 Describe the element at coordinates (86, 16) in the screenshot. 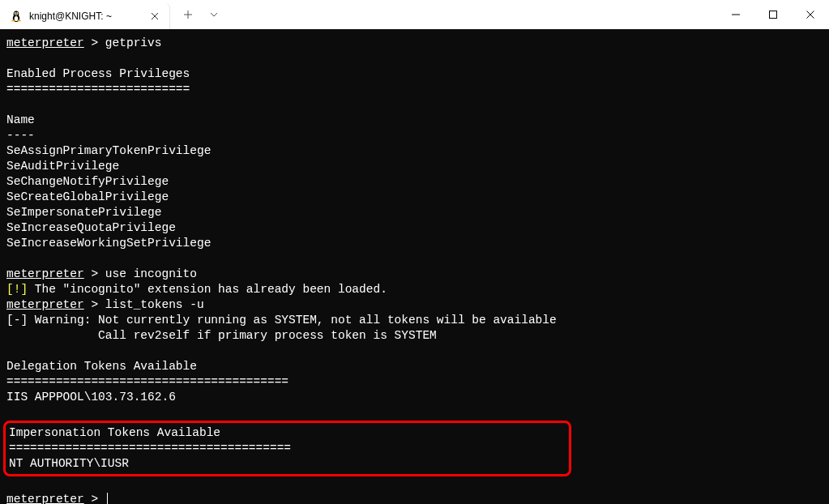

I see `tab-title: knight@KNIGHT: ~` at that location.